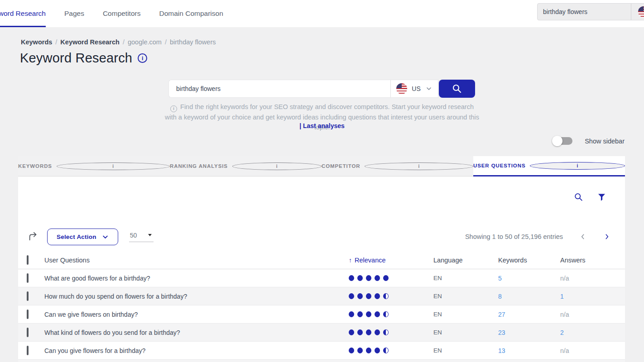  I want to click on country-selector: US, so click(414, 89).